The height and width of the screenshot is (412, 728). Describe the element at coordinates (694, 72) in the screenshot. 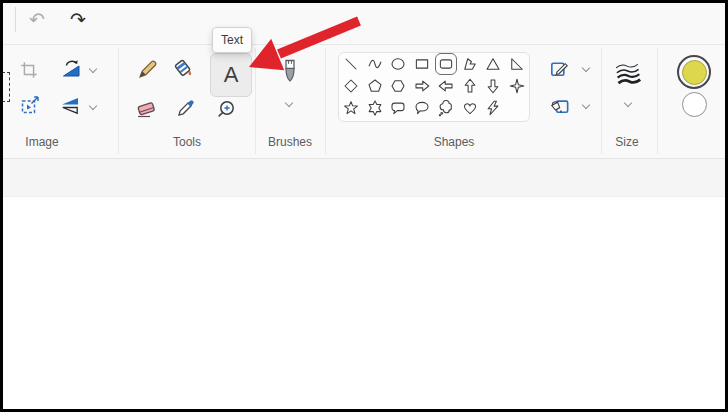

I see `primary-color-swatch` at that location.